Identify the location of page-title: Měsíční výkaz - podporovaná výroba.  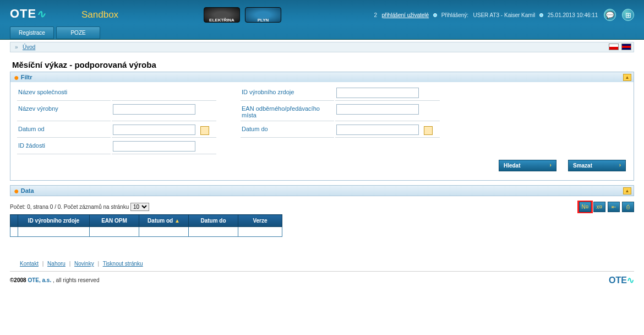
(322, 64).